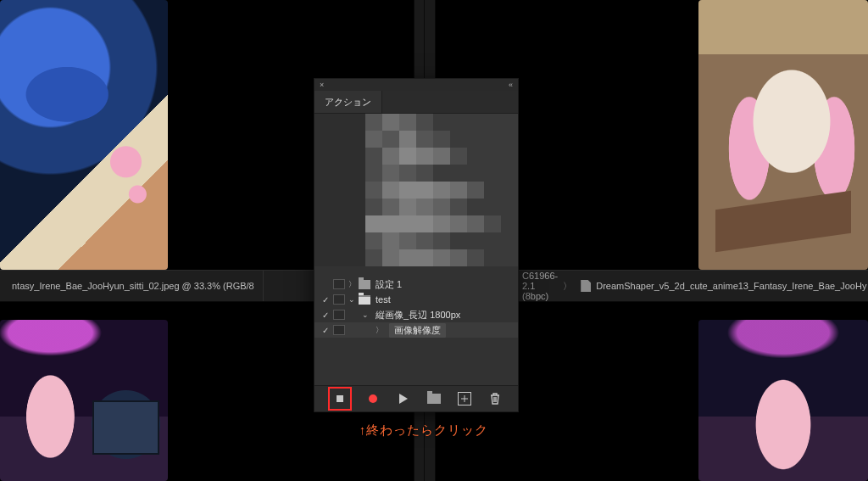 The width and height of the screenshot is (868, 481). Describe the element at coordinates (416, 315) in the screenshot. I see `action-row: ✓ ⌄ 縦画像_長辺 1800px` at that location.